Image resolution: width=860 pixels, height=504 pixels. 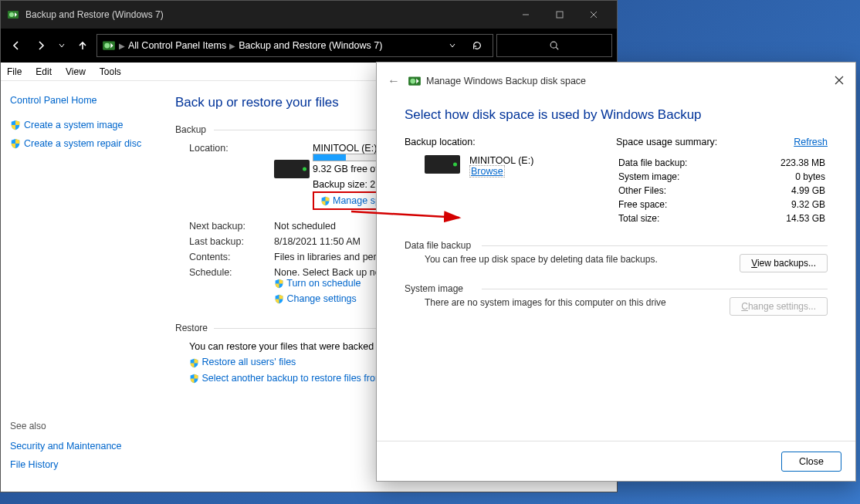 What do you see at coordinates (13, 15) in the screenshot?
I see `app-icon` at bounding box center [13, 15].